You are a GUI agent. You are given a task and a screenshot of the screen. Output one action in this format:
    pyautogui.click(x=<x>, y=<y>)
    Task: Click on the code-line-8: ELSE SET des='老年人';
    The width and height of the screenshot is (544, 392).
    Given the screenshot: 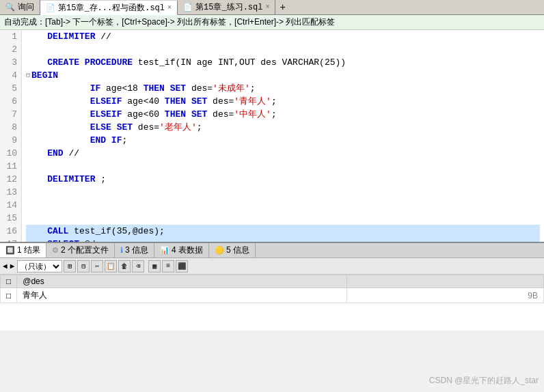 What is the action you would take?
    pyautogui.click(x=283, y=127)
    